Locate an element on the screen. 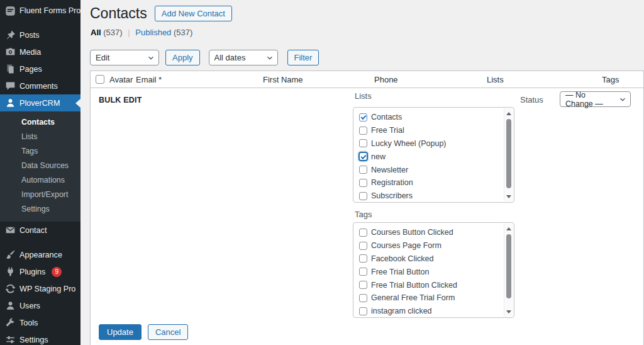 This screenshot has height=345, width=644. add-new-contact-button: Add New Contact is located at coordinates (194, 14).